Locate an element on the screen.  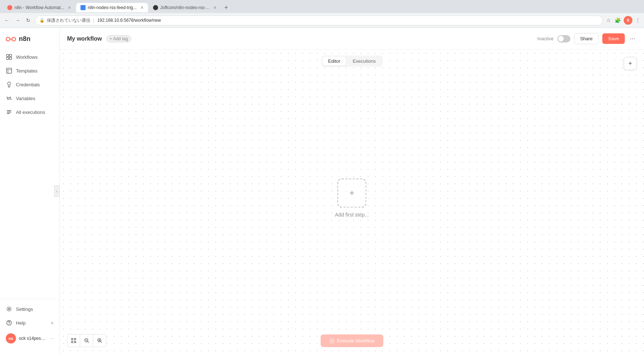
logo-text: n8n is located at coordinates (25, 39).